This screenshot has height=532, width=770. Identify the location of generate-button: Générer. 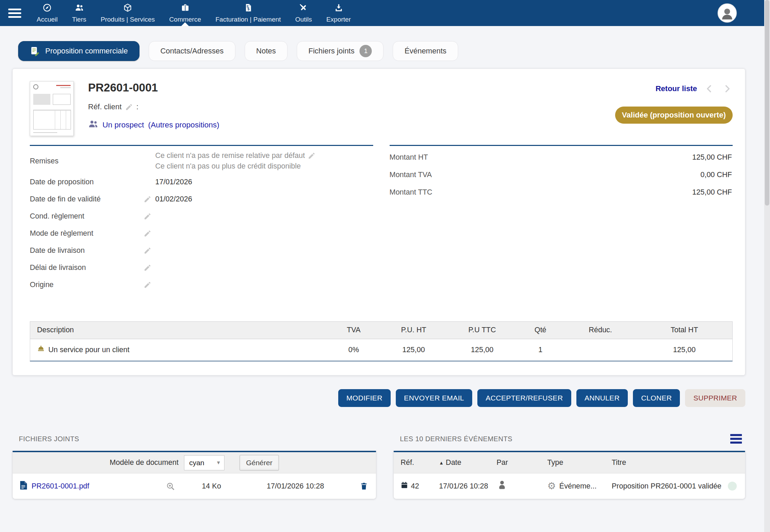
(259, 463).